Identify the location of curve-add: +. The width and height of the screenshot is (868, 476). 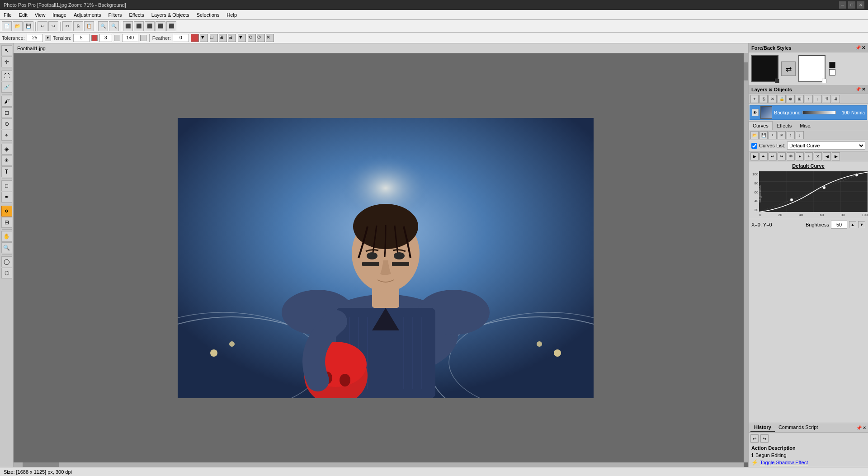
(809, 156).